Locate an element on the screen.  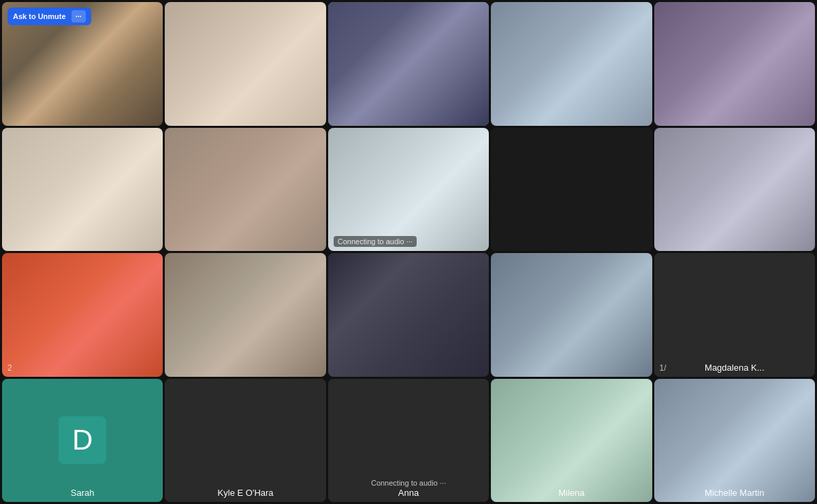
participant-cell-magdalena: Magdalena K... 1/ is located at coordinates (735, 315).